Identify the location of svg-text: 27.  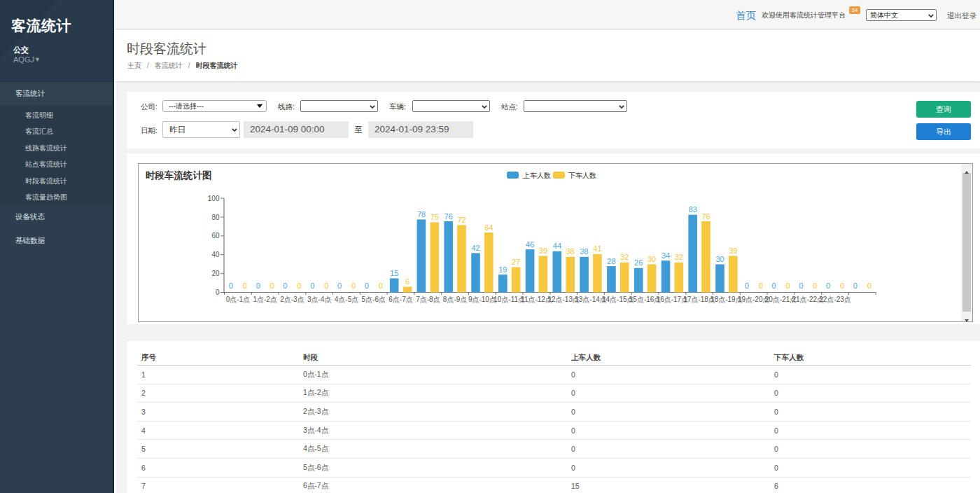
(516, 262).